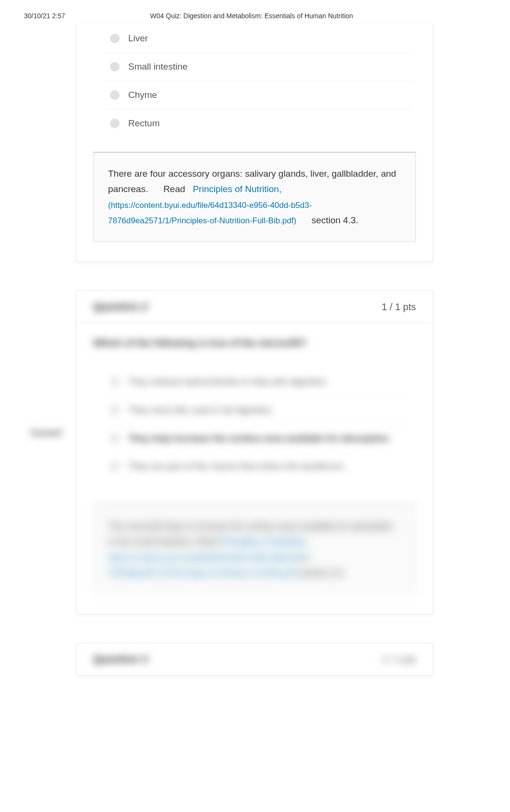 This screenshot has height=812, width=510. What do you see at coordinates (258, 382) in the screenshot?
I see `answer-option: They release hydrochloride to help with …` at bounding box center [258, 382].